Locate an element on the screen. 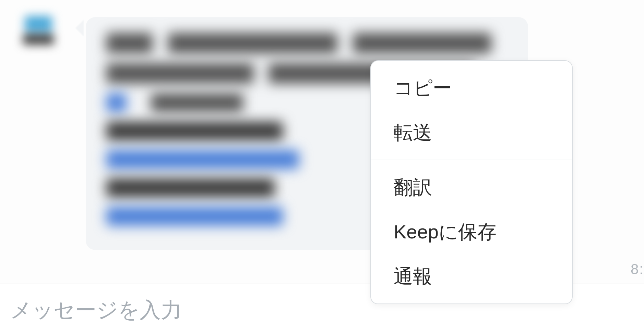 This screenshot has width=644, height=335. message-timestamp: 8: is located at coordinates (637, 269).